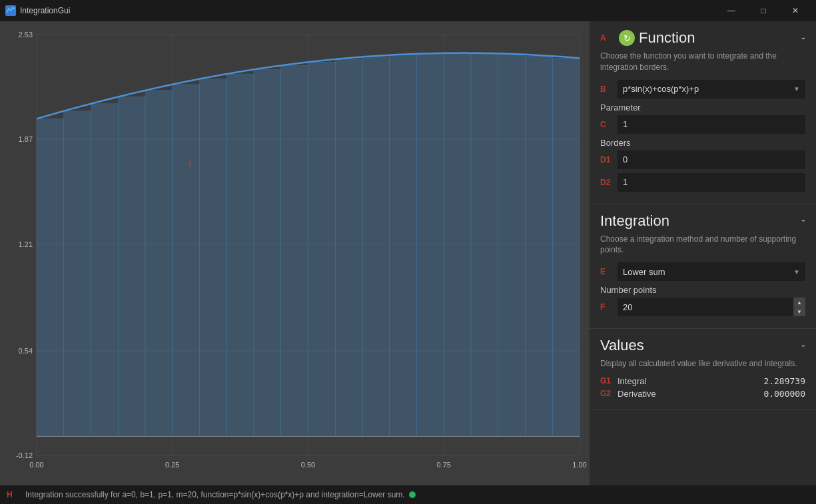 The image size is (816, 504). I want to click on derivative-label: Derivative, so click(689, 394).